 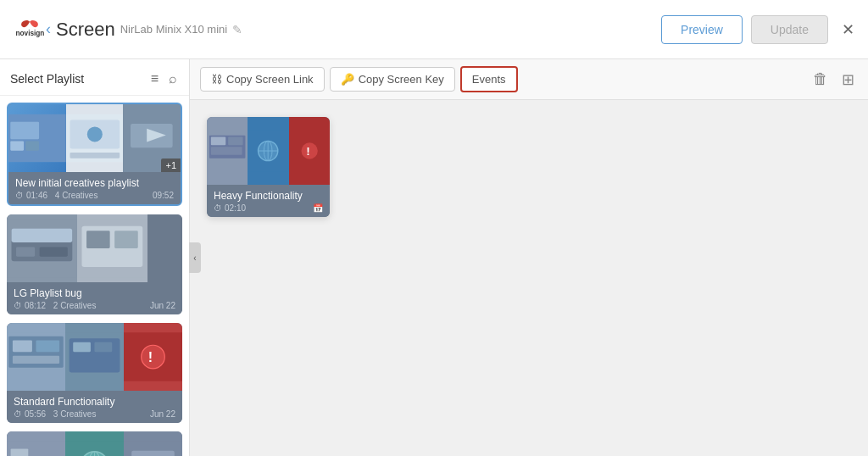 What do you see at coordinates (18, 414) in the screenshot?
I see `clock-icon-3: ⏱` at bounding box center [18, 414].